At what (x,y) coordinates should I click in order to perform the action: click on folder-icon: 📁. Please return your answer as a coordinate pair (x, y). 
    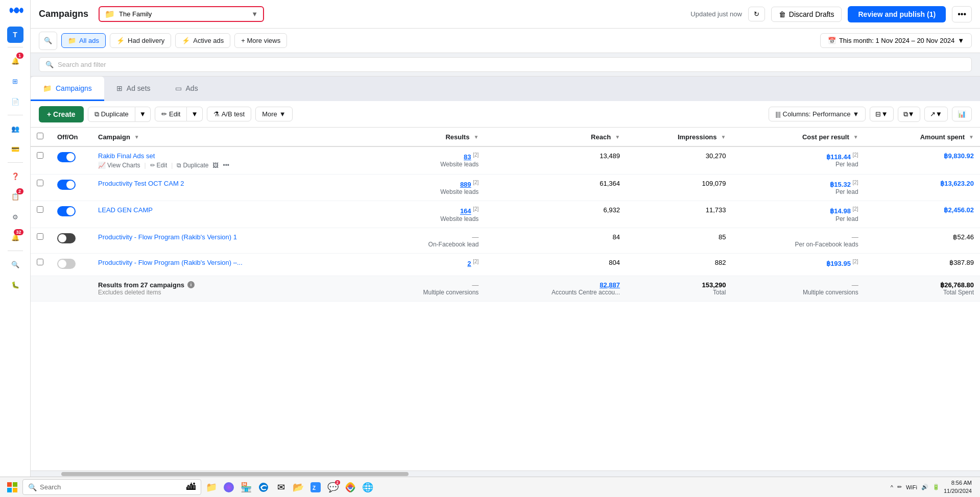
    Looking at the image, I should click on (110, 14).